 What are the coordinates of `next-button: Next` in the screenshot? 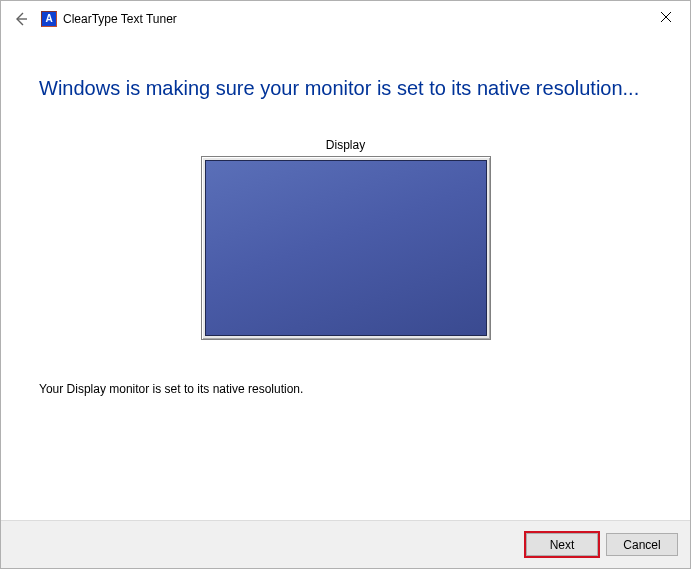 It's located at (562, 544).